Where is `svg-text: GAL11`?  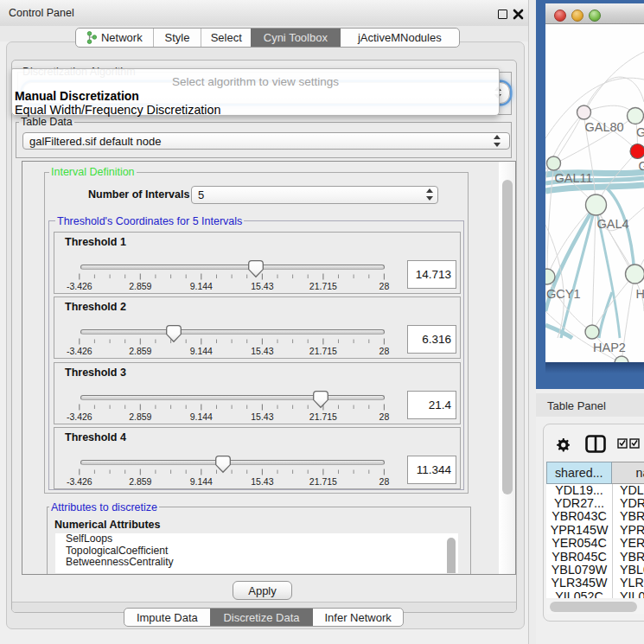 svg-text: GAL11 is located at coordinates (574, 178).